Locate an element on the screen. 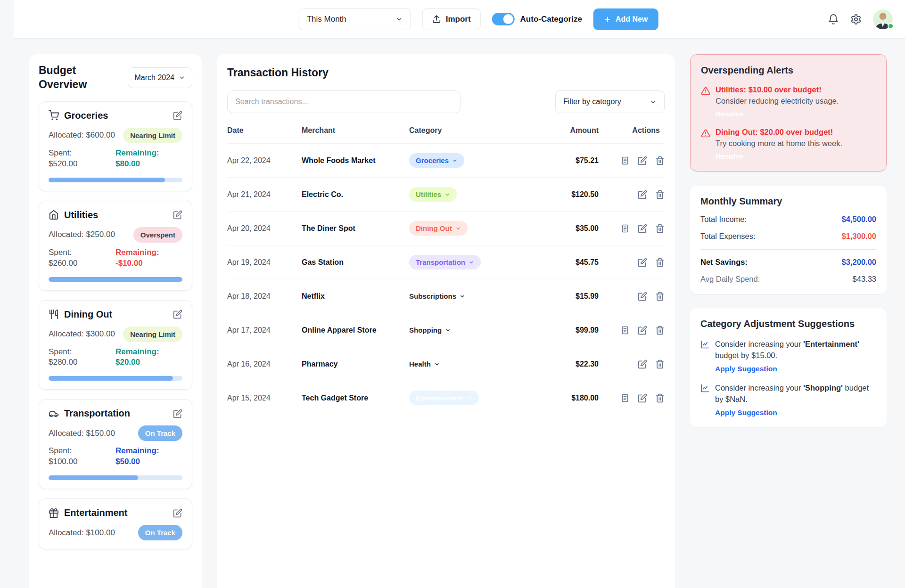 The image size is (905, 588). transaction-merchant: Whole Foods Market is located at coordinates (355, 161).